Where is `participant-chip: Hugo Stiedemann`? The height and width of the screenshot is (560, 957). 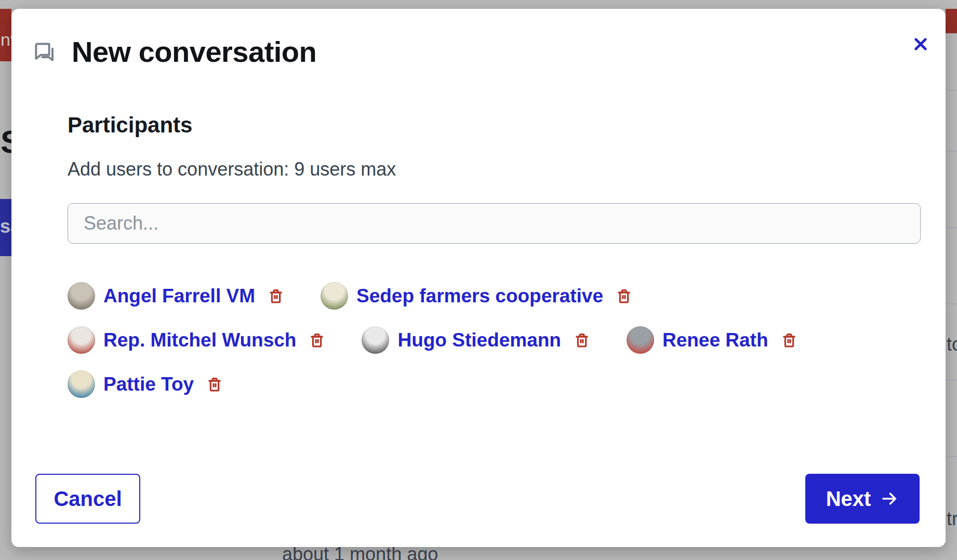 participant-chip: Hugo Stiedemann is located at coordinates (477, 340).